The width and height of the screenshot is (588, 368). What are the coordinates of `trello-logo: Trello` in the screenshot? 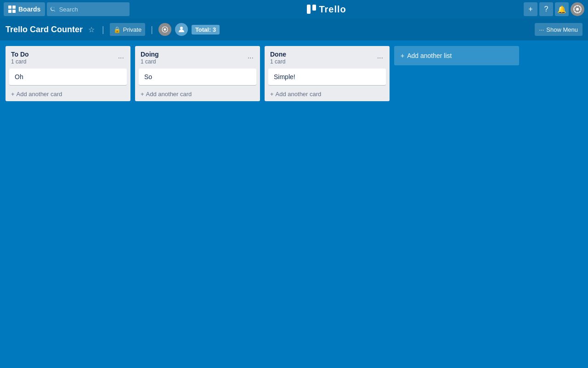 It's located at (327, 9).